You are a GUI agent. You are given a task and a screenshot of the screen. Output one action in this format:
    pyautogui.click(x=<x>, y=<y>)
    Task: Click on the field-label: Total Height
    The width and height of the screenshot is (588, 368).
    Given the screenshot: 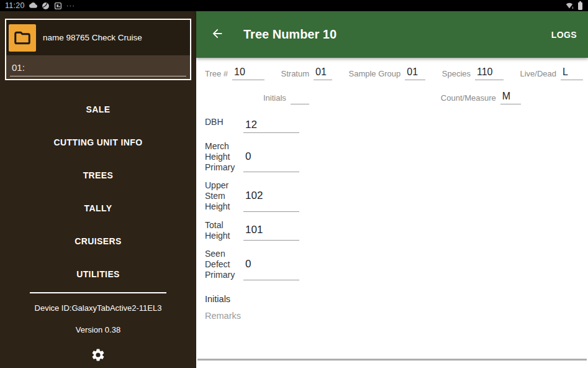 What is the action you would take?
    pyautogui.click(x=223, y=231)
    